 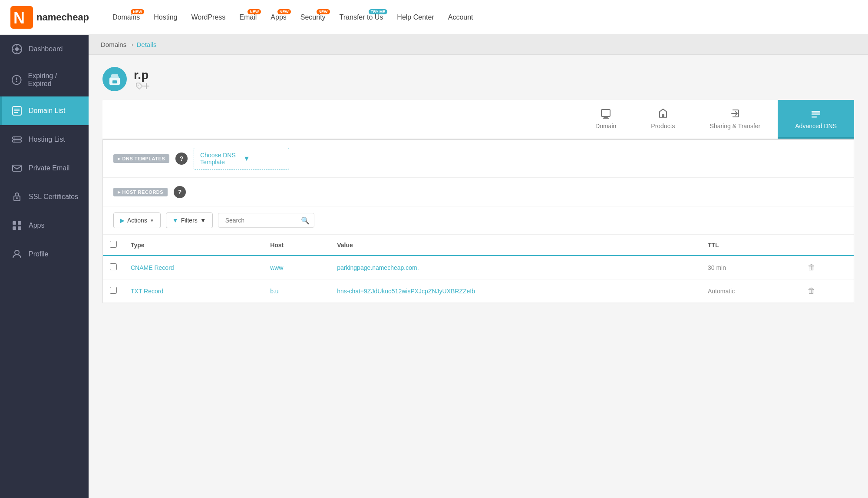 I want to click on domain-tab-icon, so click(x=606, y=113).